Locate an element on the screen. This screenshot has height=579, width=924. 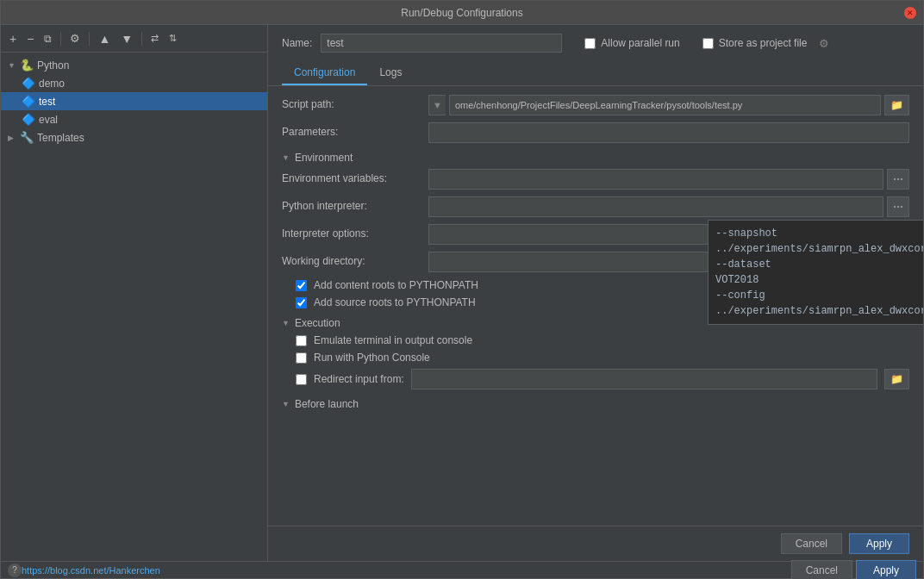
python-interpreter-label: Python interpreter: is located at coordinates (351, 204).